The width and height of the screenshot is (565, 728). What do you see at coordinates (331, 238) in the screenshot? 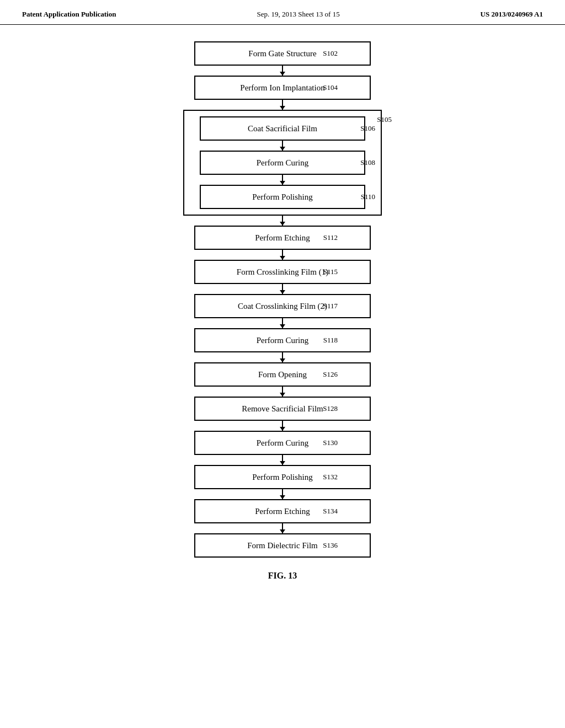
I see `step-s112-code: S112` at bounding box center [331, 238].